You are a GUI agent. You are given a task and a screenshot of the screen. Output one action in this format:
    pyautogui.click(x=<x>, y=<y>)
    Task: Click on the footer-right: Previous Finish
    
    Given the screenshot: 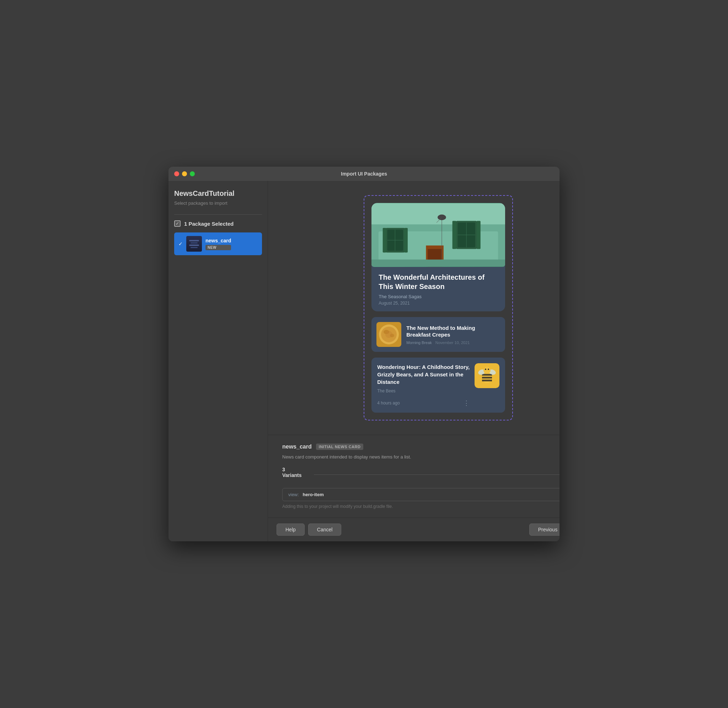 What is the action you would take?
    pyautogui.click(x=544, y=530)
    